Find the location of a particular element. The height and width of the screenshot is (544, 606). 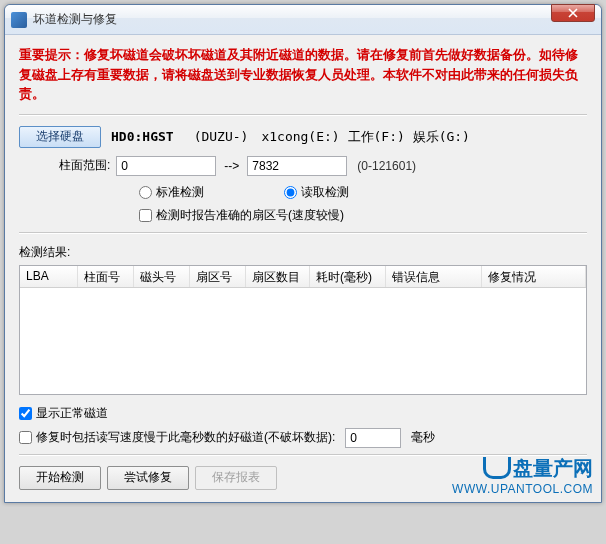

th-time: 耗时(毫秒) is located at coordinates (348, 276).